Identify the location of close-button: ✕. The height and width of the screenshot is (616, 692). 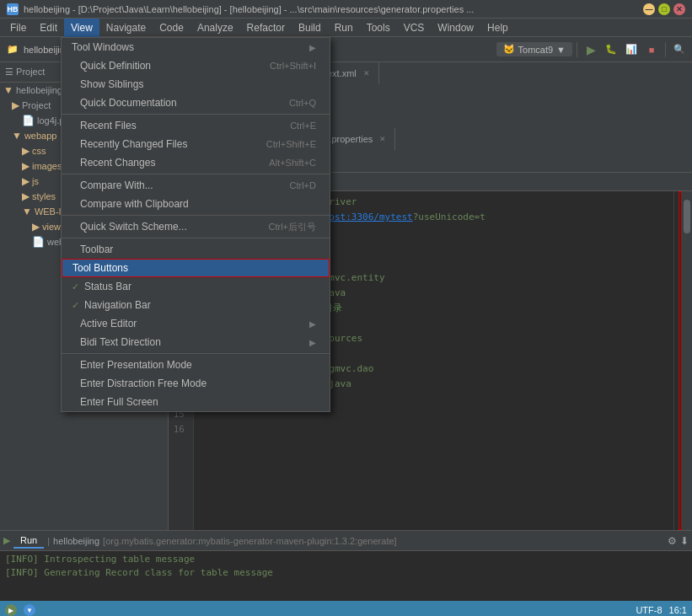
(679, 9).